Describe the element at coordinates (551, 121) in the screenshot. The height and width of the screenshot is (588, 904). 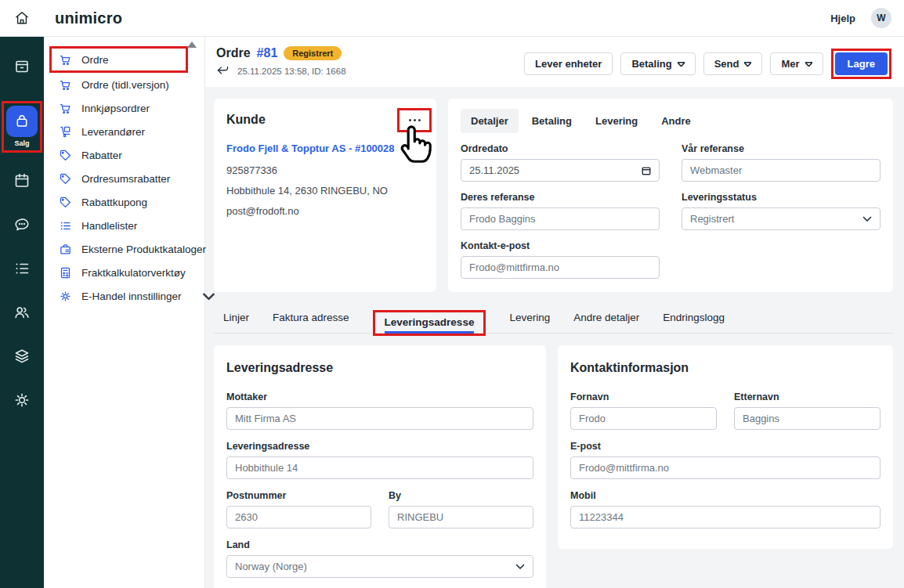
I see `tab-betaling: Betaling` at that location.